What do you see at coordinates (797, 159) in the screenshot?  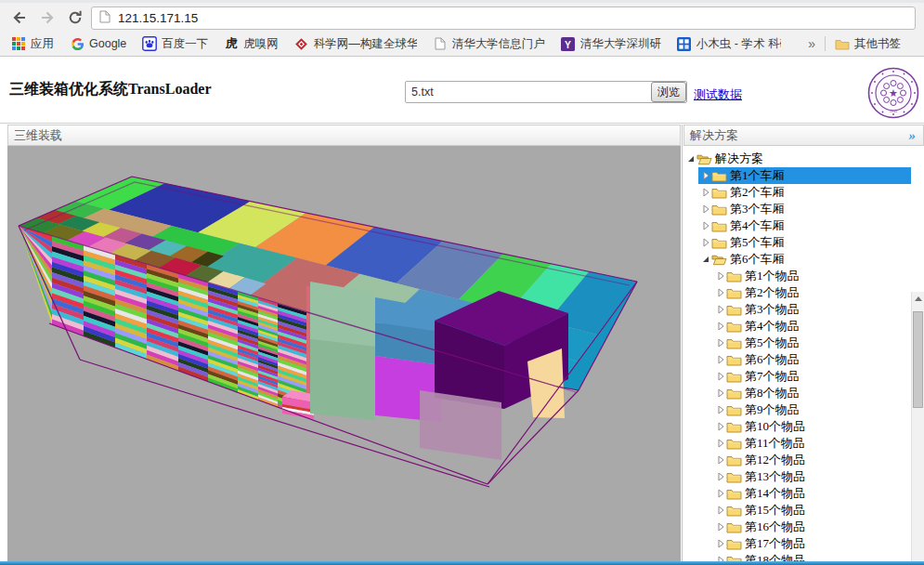 I see `tree-node: 解决方案` at bounding box center [797, 159].